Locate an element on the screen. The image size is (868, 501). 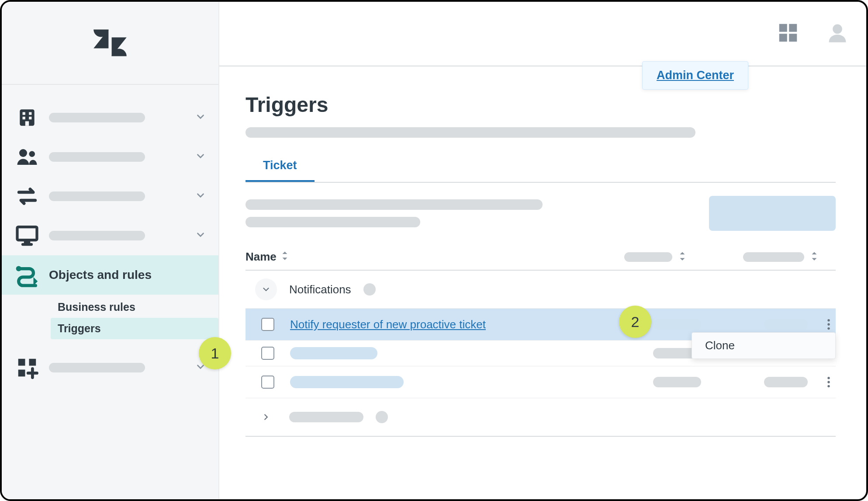
zendesk-logo-icon is located at coordinates (110, 43).